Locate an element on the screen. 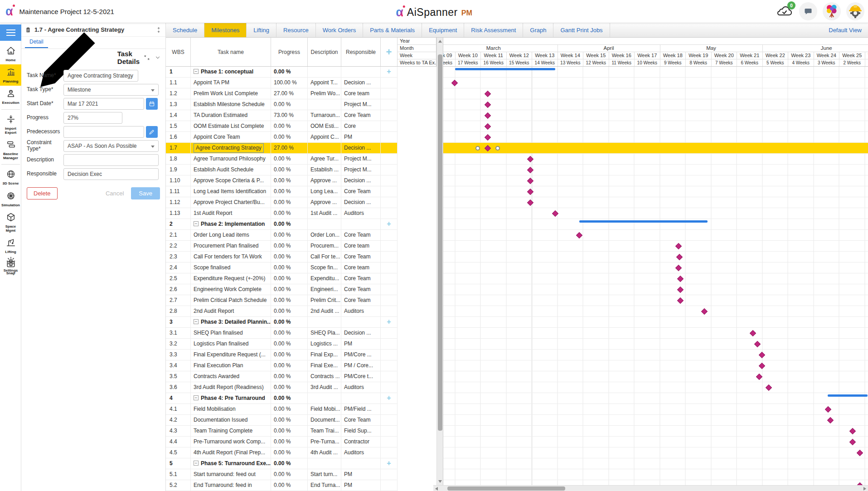  sidebar-item-lifting: Lifting is located at coordinates (11, 246).